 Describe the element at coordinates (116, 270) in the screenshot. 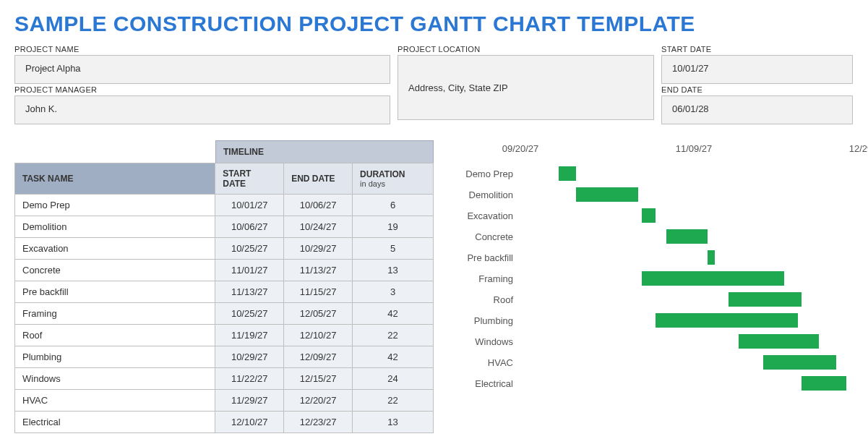

I see `task-name-cell: Concrete` at that location.